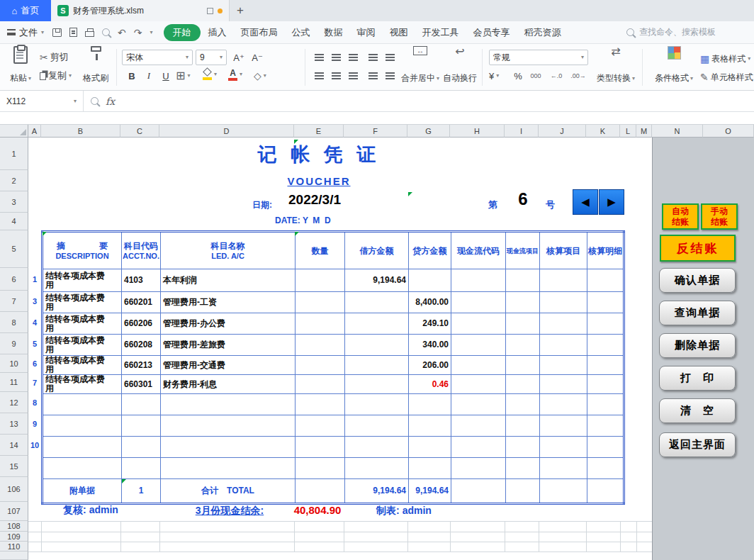  I want to click on preparer-cell: 制表: admin, so click(404, 511).